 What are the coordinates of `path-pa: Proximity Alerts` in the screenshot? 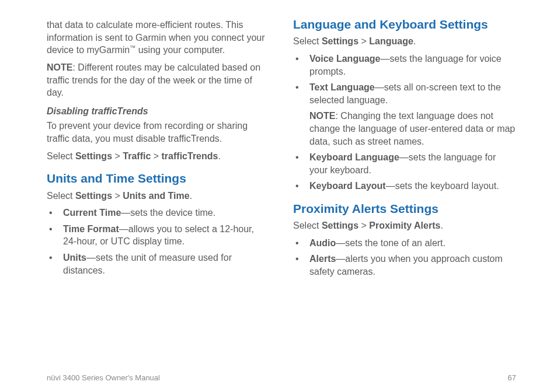 It's located at (405, 225).